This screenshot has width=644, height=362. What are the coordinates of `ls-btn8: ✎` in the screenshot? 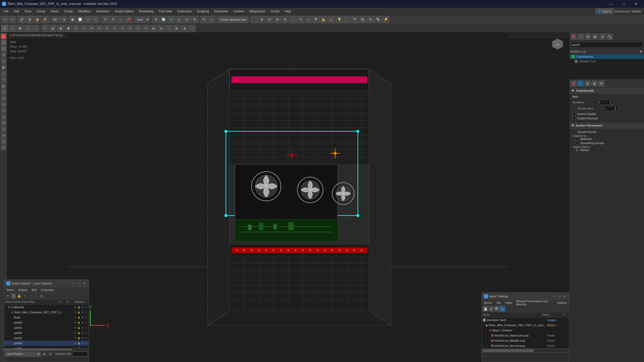 It's located at (4, 80).